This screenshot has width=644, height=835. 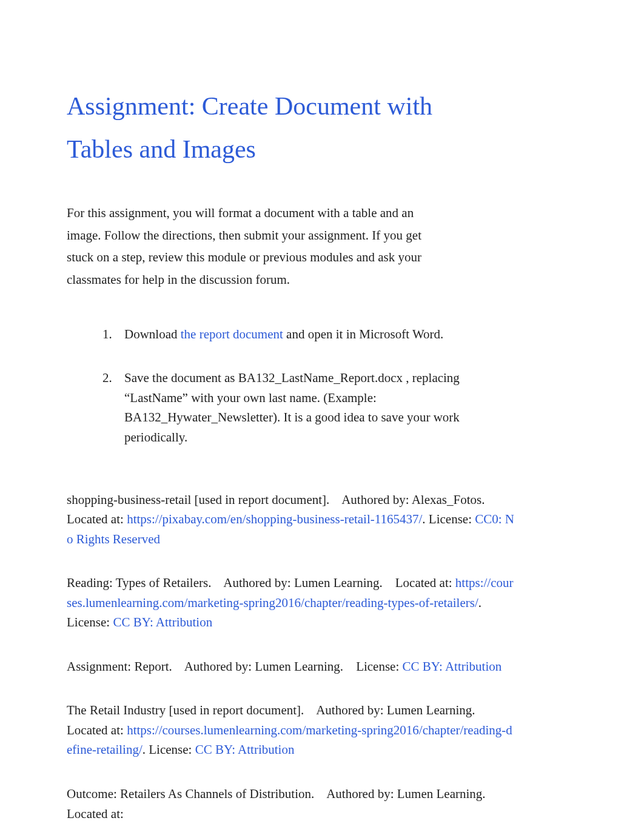 What do you see at coordinates (190, 794) in the screenshot?
I see `ref-name: Outcome: Retailers As Channels of Distri…` at bounding box center [190, 794].